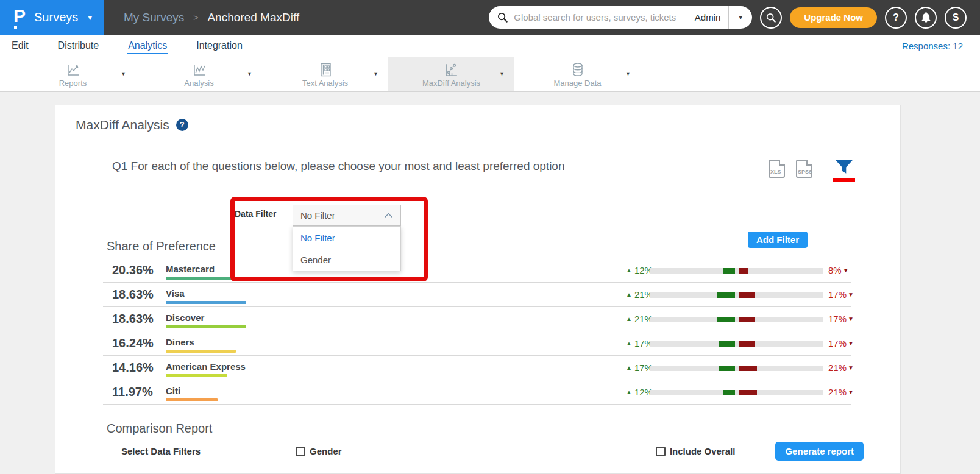 The image size is (980, 474). Describe the element at coordinates (844, 171) in the screenshot. I see `filter-toggle-button` at that location.